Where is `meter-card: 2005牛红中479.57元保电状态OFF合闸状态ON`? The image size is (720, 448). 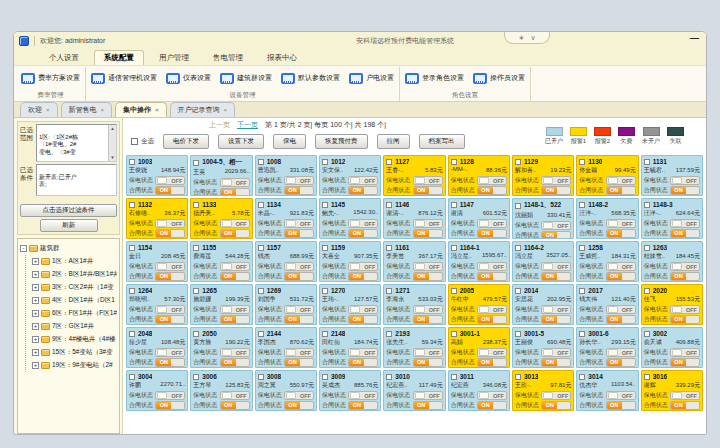 meter-card: 2005牛红中479.57元保电状态OFF合闸状态ON is located at coordinates (479, 304).